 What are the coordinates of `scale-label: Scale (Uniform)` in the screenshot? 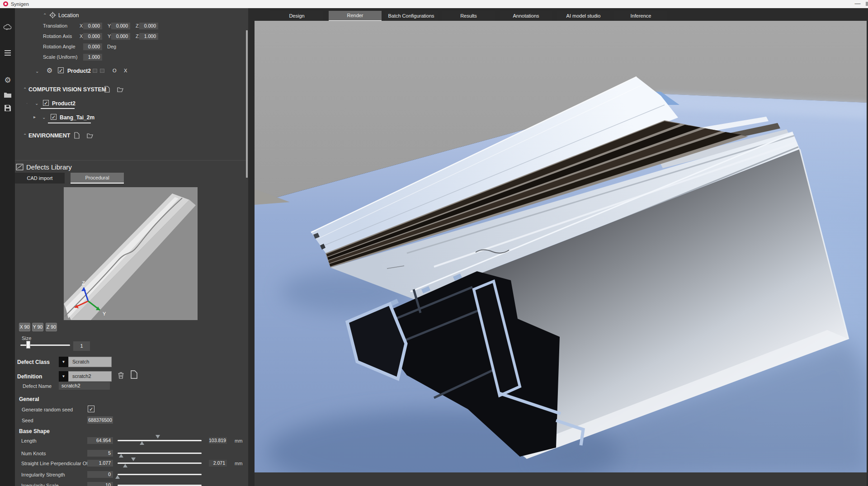 It's located at (60, 57).